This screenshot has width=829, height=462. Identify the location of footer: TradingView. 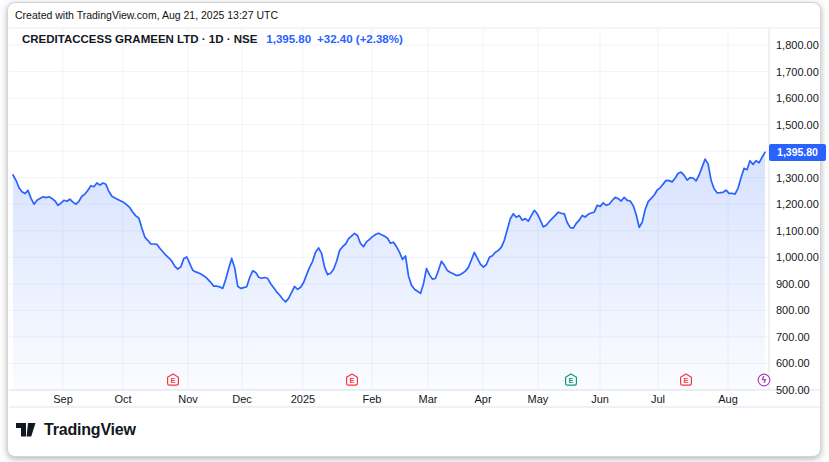
(76, 430).